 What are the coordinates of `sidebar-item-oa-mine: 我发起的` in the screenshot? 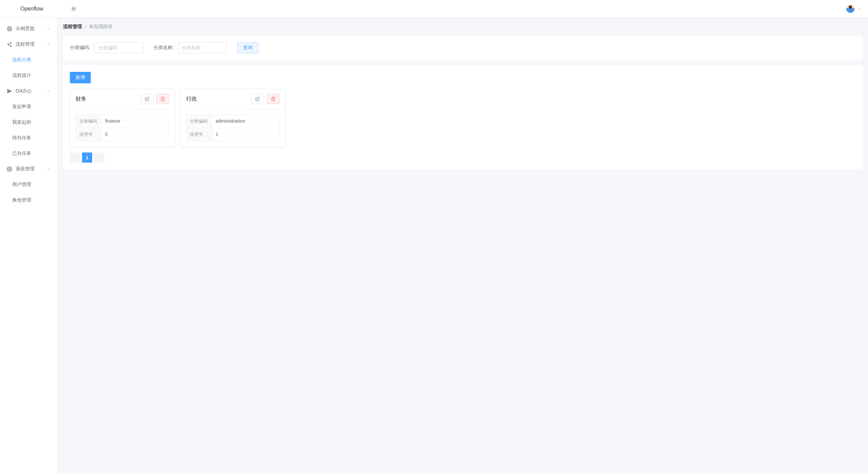 It's located at (28, 122).